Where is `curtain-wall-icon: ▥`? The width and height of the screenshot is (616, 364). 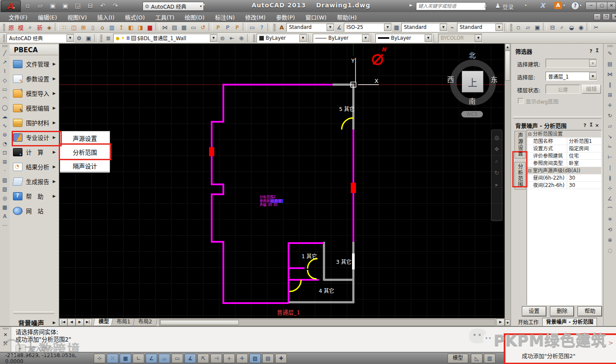
curtain-wall-icon: ▥ is located at coordinates (112, 27).